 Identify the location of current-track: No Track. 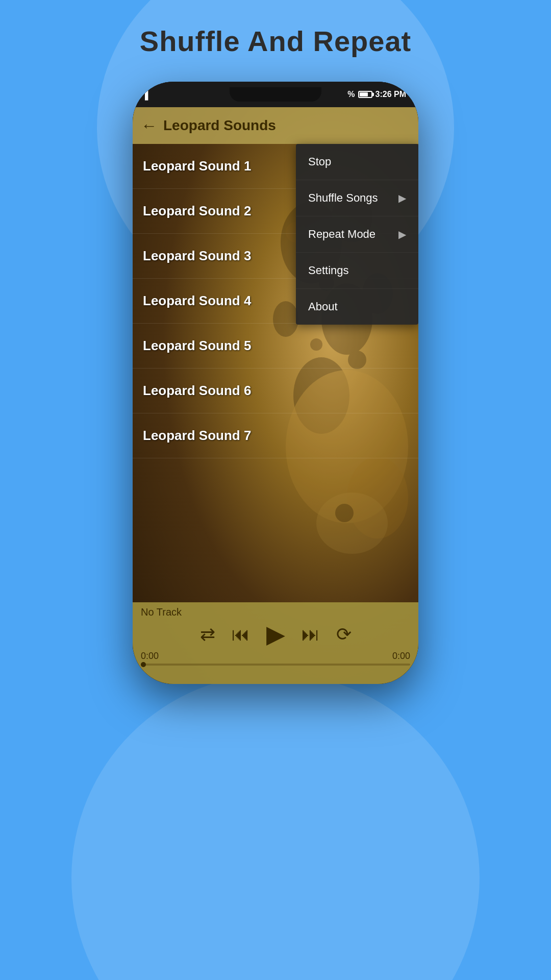
(276, 612).